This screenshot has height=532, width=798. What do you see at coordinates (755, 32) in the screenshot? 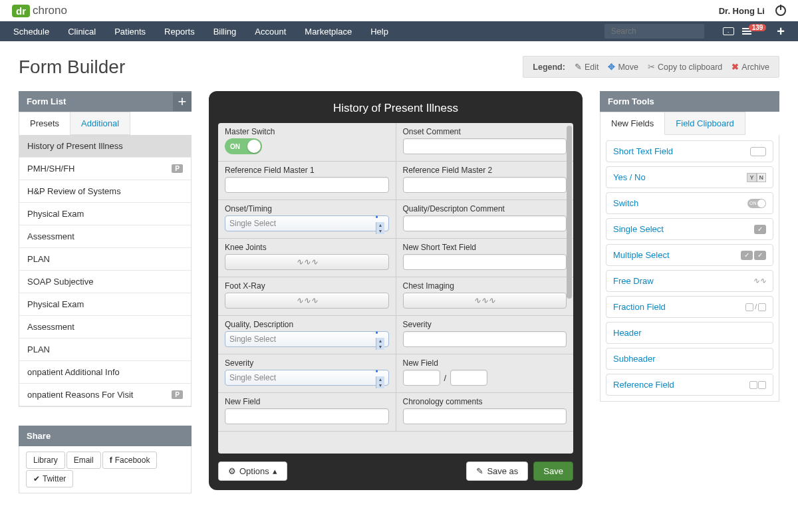
I see `notifications: 139` at bounding box center [755, 32].